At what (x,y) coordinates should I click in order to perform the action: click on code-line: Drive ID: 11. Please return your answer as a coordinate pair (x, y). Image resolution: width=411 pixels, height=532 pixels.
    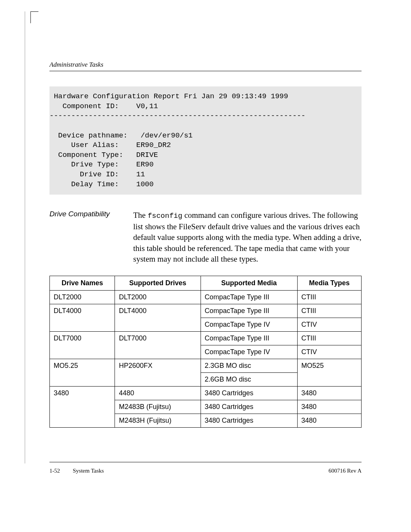
    Looking at the image, I should click on (97, 174).